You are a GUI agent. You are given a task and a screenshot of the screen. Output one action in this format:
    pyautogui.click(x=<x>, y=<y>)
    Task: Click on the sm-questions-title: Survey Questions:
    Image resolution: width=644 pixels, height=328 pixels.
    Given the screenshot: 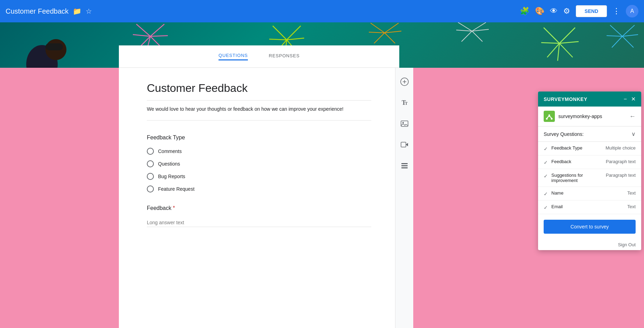 What is the action you would take?
    pyautogui.click(x=564, y=134)
    